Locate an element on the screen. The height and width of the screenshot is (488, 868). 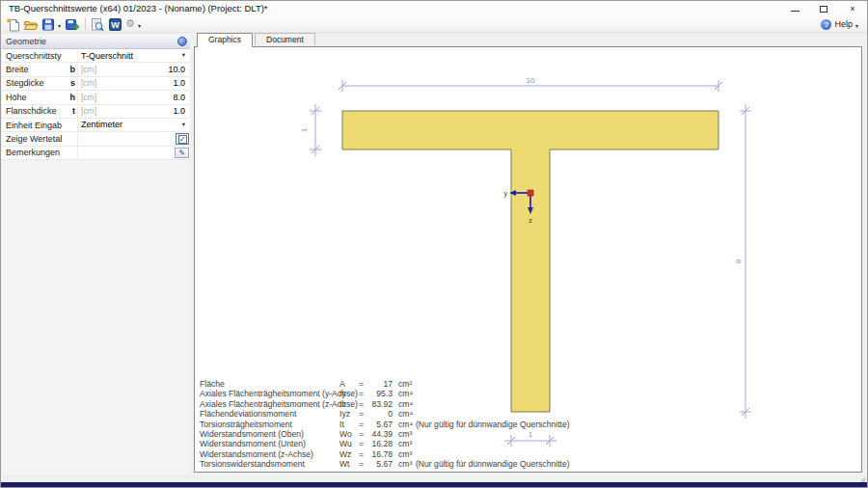
flanschdicke-input: 1.0 is located at coordinates (179, 111).